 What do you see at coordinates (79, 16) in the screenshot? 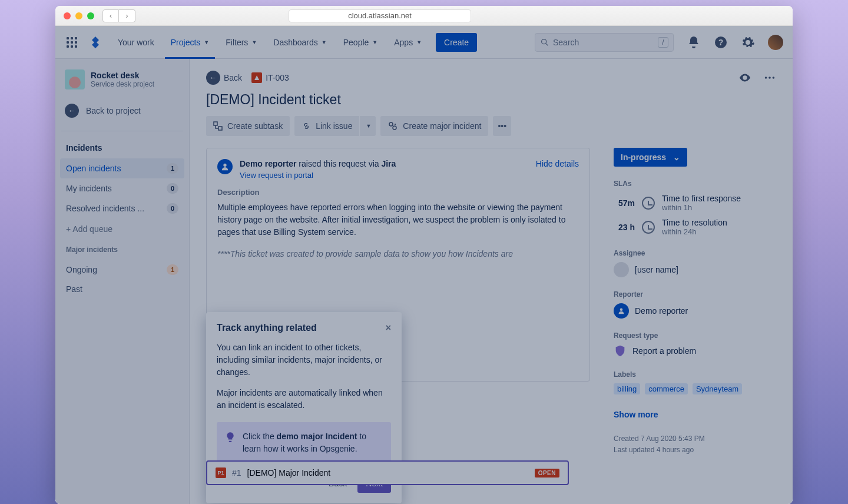
I see `window-controls` at bounding box center [79, 16].